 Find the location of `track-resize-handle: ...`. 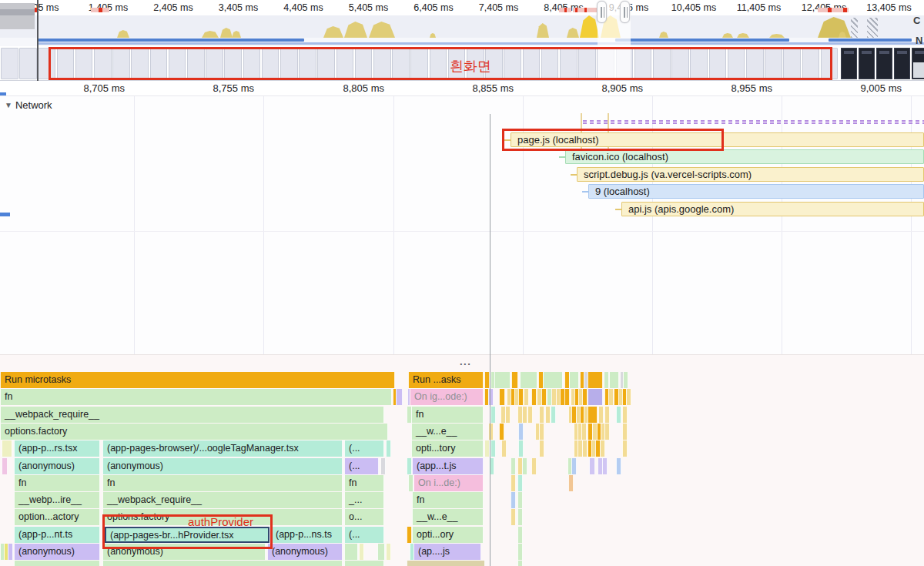

track-resize-handle: ... is located at coordinates (465, 362).